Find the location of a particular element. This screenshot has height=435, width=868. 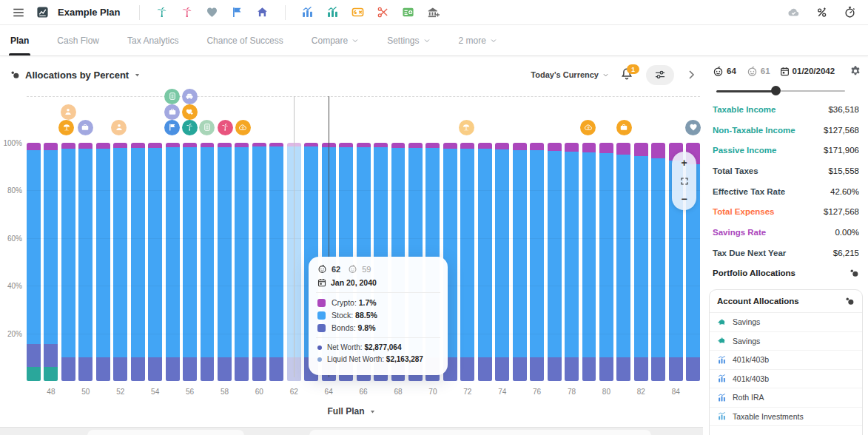

slider-handle is located at coordinates (776, 90).